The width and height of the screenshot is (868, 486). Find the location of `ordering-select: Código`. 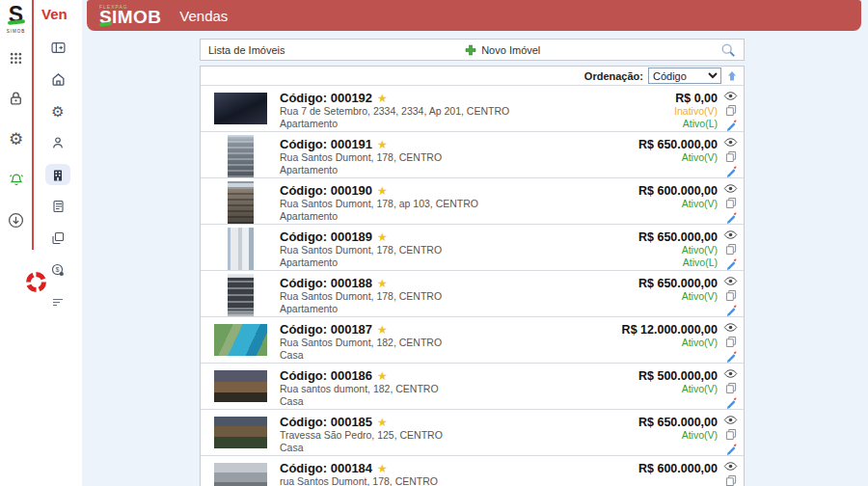

ordering-select: Código is located at coordinates (685, 75).